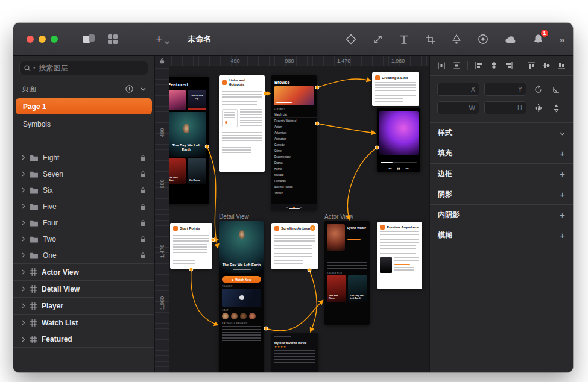 The width and height of the screenshot is (588, 382). I want to click on tutorial-card-start-points: Start Points, so click(191, 246).